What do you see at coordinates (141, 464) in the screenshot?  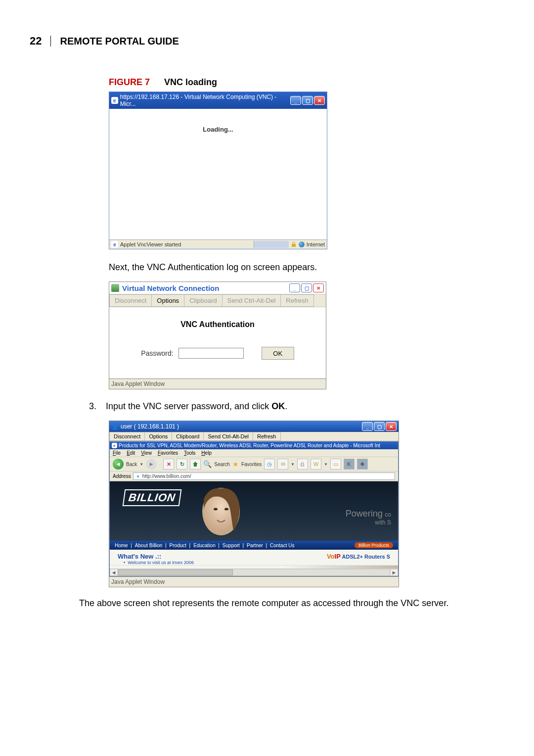 I see `back-dropdown-icon: ▼` at bounding box center [141, 464].